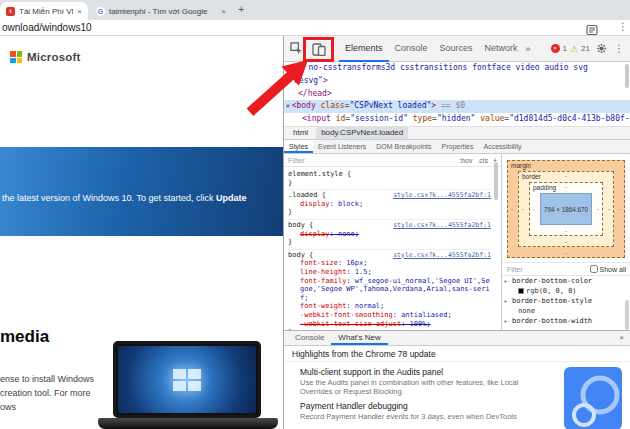 This screenshot has width=630, height=429. Describe the element at coordinates (390, 290) in the screenshot. I see `css-rule: style.csx?k...4555fa2bf:1body {font-size…` at that location.